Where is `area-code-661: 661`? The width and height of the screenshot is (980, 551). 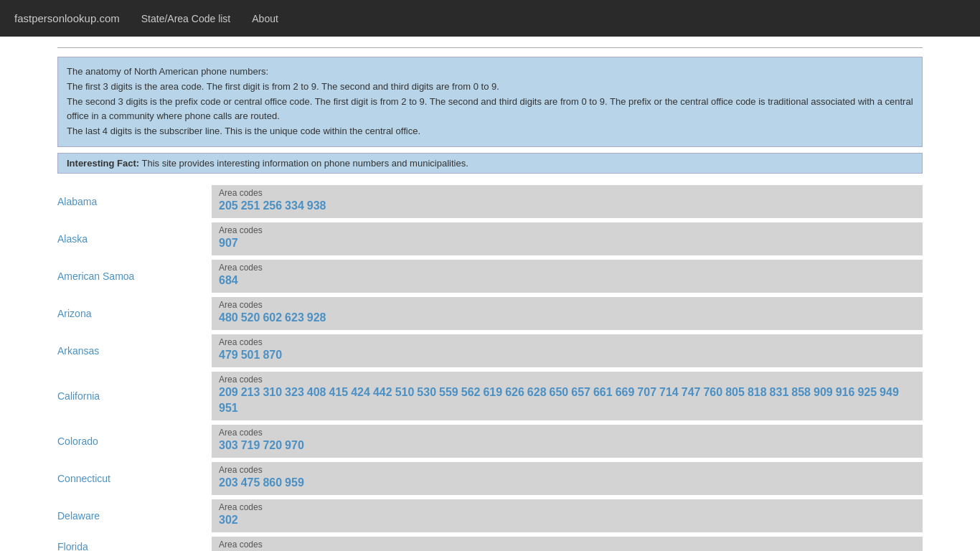 area-code-661: 661 is located at coordinates (603, 392).